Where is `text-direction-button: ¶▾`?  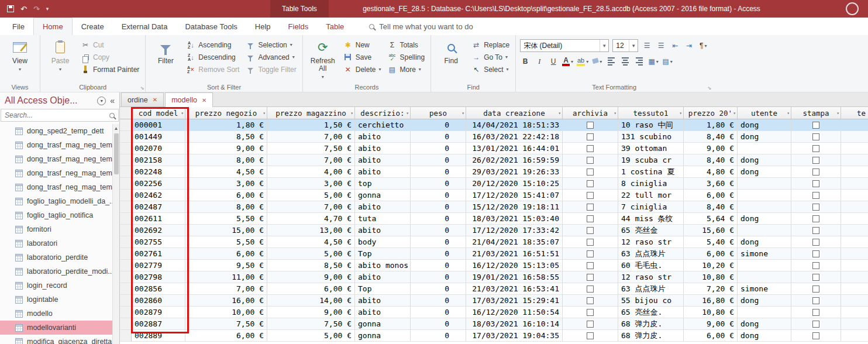 text-direction-button: ¶▾ is located at coordinates (703, 46).